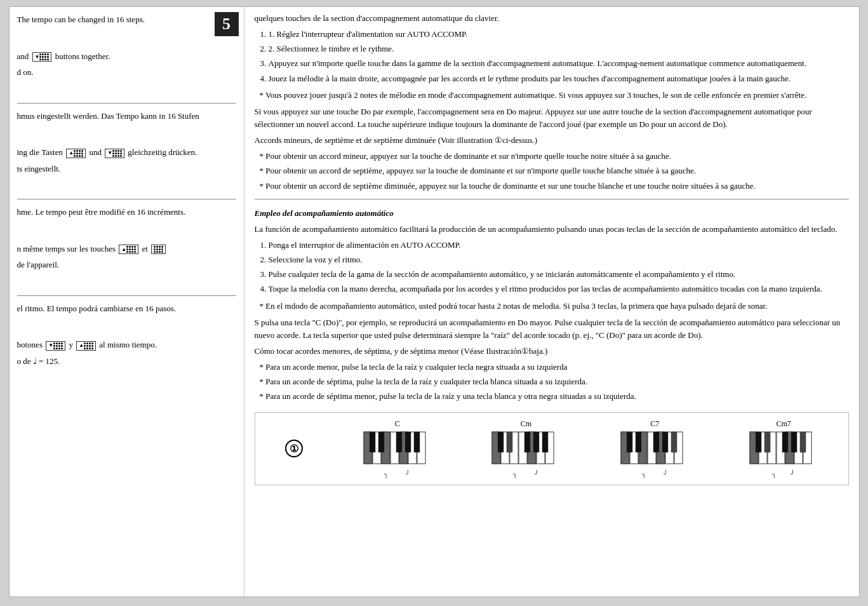  I want to click on es-step-2: Seleccione la voz y el ritmo., so click(559, 260).